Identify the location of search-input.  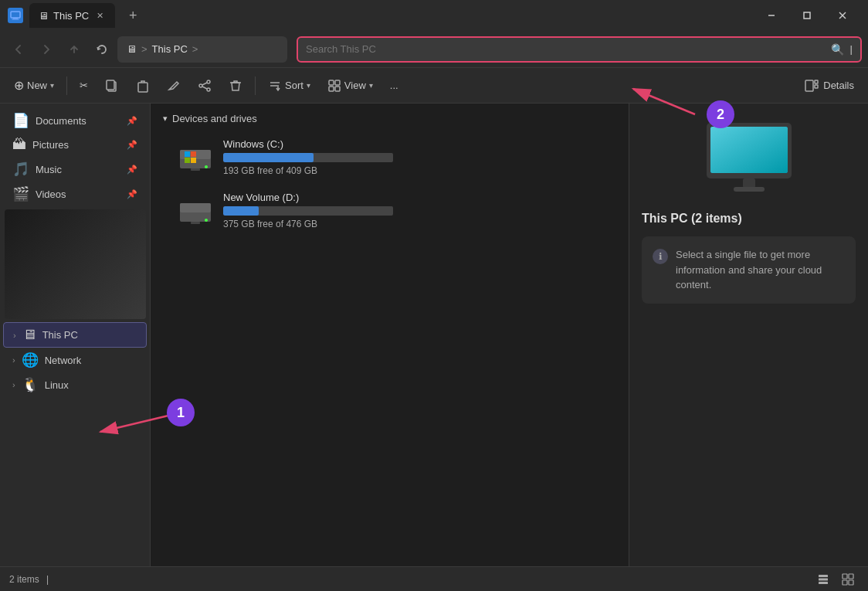
(565, 49).